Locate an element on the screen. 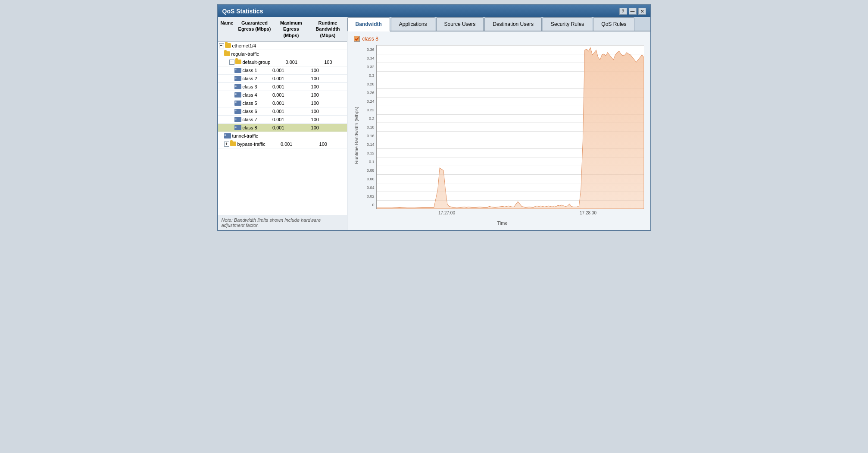 This screenshot has width=868, height=453. y-axis-label: Runtime Bandwidth (Mbps) is located at coordinates (356, 135).